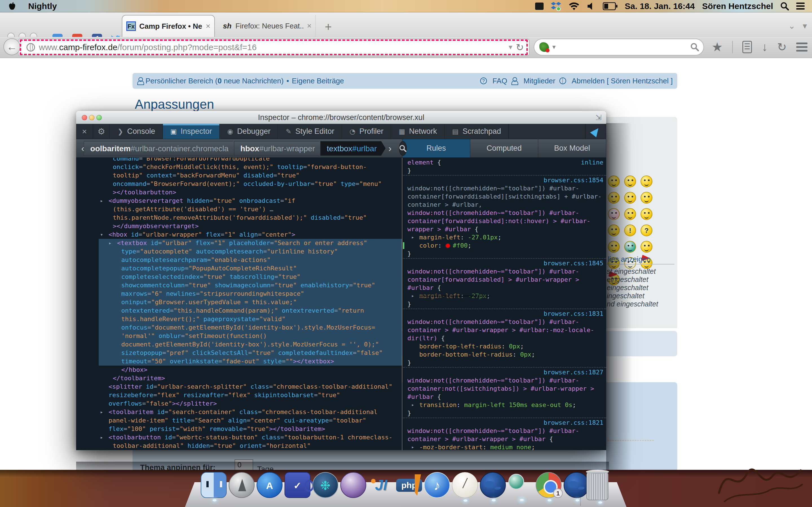 The height and width of the screenshot is (507, 812). Describe the element at coordinates (239, 260) in the screenshot. I see `markup-line: autocompletesearchparam="enable-actions"` at that location.